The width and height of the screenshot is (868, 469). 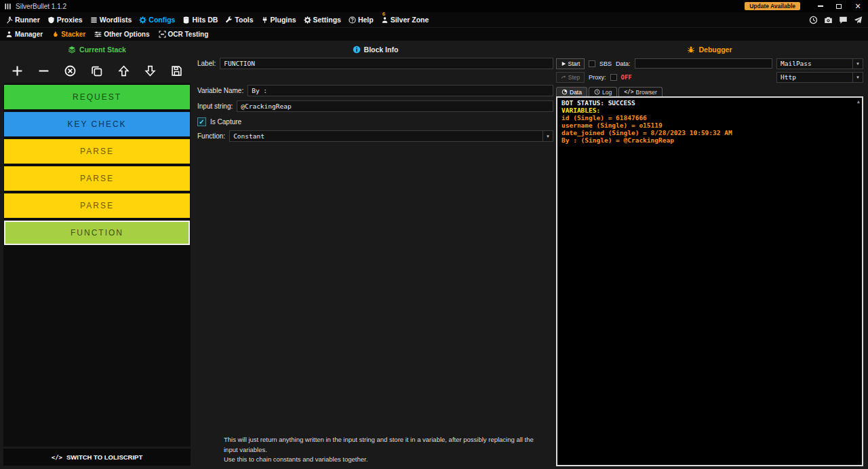 I want to click on sbs-checkbox, so click(x=592, y=64).